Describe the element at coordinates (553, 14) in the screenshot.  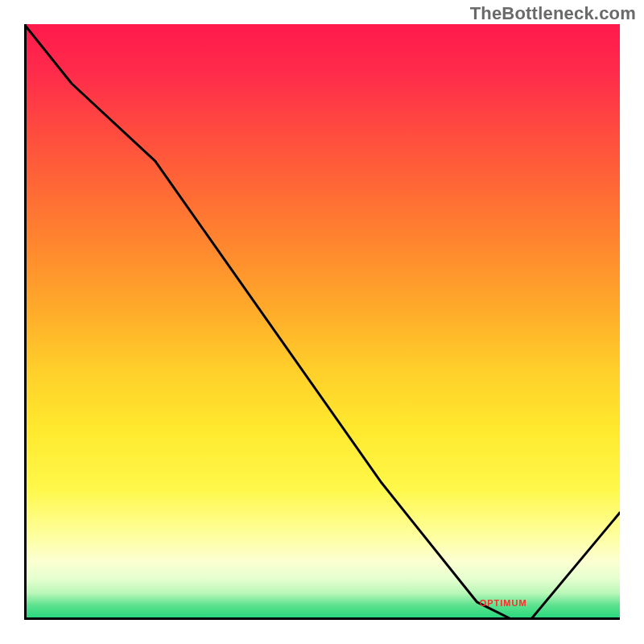
I see `watermark-text: TheBottleneck.com` at that location.